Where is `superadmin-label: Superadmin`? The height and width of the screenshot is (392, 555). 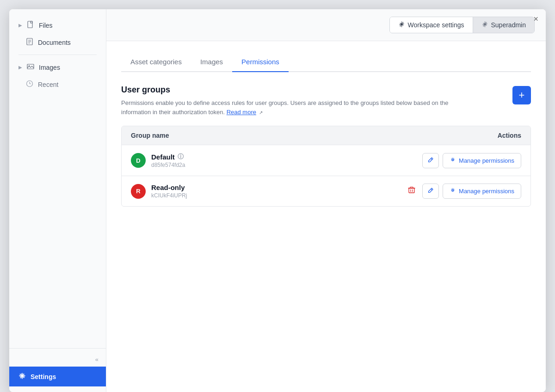
superadmin-label: Superadmin is located at coordinates (509, 25).